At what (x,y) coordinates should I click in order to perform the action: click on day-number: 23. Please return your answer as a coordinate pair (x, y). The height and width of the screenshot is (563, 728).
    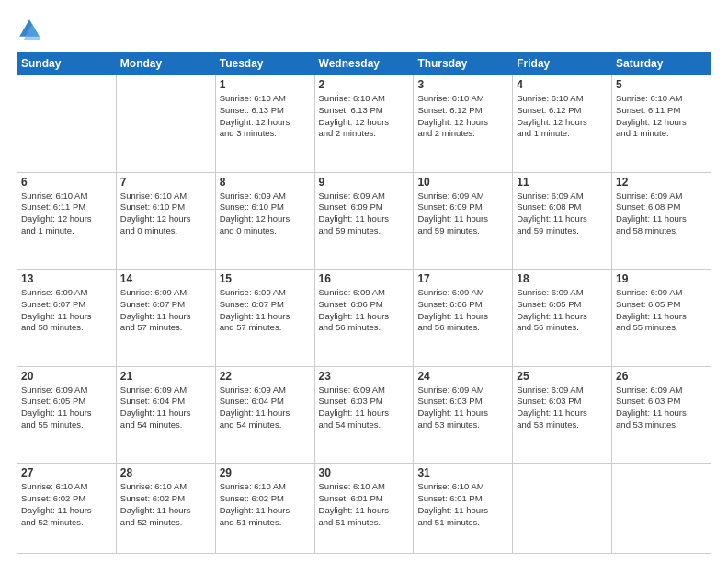
    Looking at the image, I should click on (364, 376).